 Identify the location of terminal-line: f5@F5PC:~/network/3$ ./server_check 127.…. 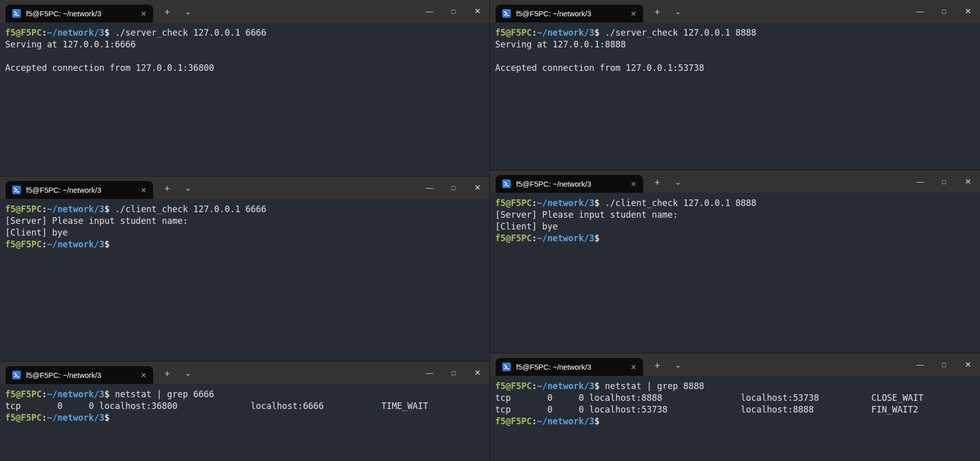
(735, 33).